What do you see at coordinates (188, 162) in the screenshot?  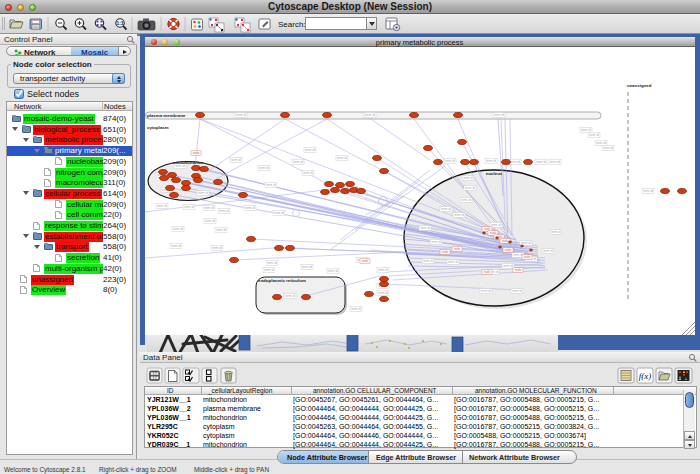 I see `svg-text: mitochondrion` at bounding box center [188, 162].